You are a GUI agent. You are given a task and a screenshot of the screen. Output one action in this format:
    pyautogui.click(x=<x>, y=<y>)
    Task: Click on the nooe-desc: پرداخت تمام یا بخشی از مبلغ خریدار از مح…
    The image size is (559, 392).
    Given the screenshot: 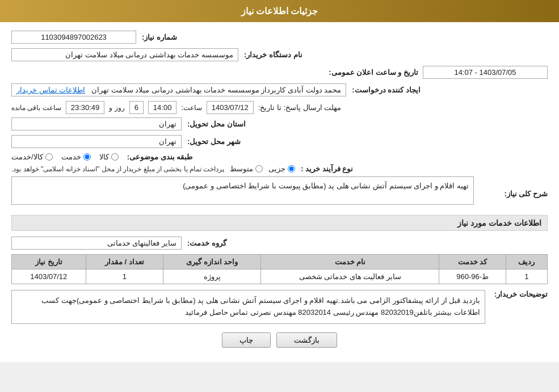 What is the action you would take?
    pyautogui.click(x=118, y=169)
    